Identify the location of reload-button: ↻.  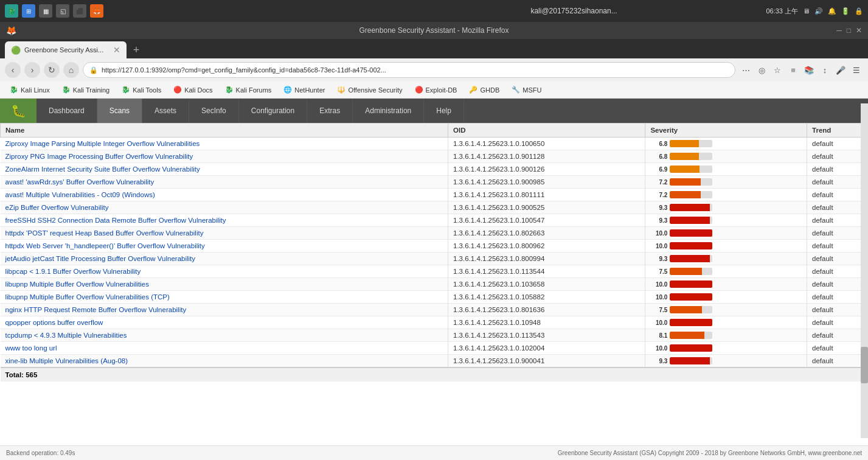
(52, 70).